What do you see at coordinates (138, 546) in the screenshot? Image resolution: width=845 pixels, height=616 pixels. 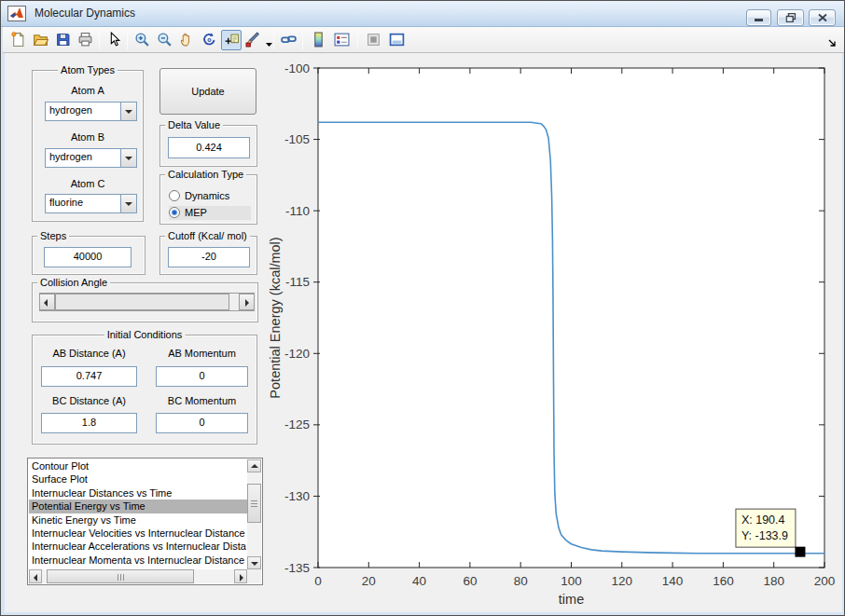 I see `list-item: Internuclear Accelerations vs Internucle…` at bounding box center [138, 546].